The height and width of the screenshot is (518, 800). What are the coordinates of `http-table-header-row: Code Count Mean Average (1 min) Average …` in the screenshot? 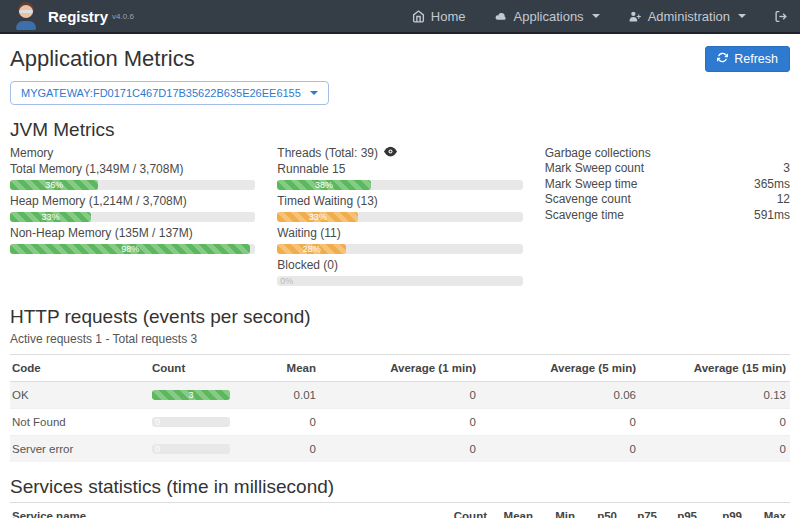 It's located at (400, 368).